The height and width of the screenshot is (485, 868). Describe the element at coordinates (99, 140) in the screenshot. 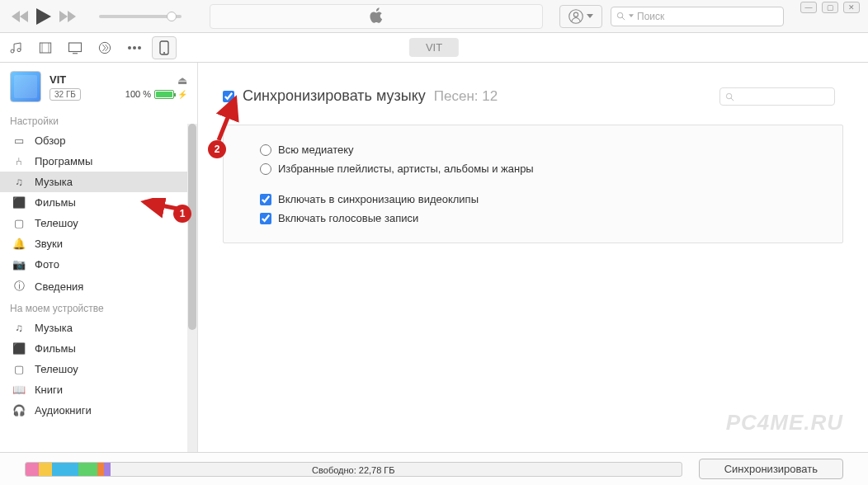

I see `sidebar-item-overview: ▭Обзор` at that location.